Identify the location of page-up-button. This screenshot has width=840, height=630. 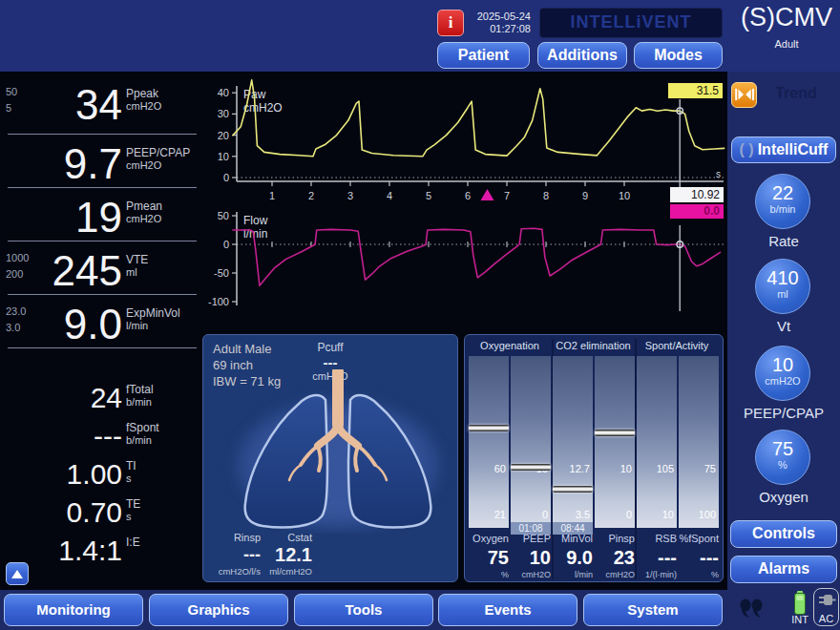
(17, 574).